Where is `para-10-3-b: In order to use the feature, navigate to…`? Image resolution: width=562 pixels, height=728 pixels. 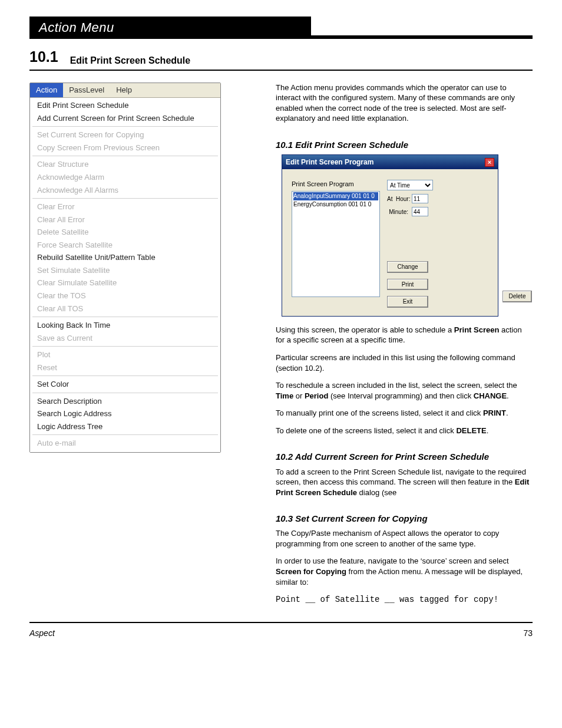
para-10-3-b: In order to use the feature, navigate to… is located at coordinates (404, 572).